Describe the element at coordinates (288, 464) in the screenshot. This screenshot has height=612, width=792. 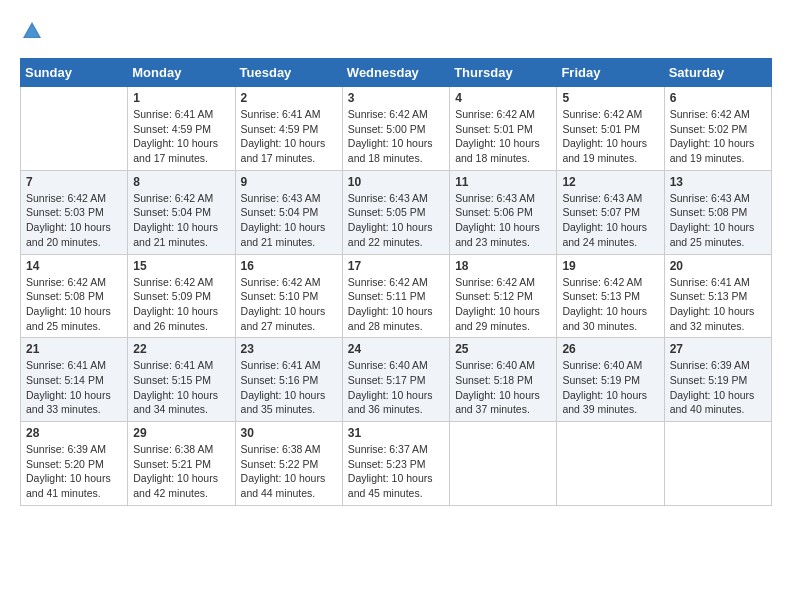
I see `calendar-cell: 30 Sunrise: 6:38 AMSunset: 5:22 PMDaylig…` at that location.